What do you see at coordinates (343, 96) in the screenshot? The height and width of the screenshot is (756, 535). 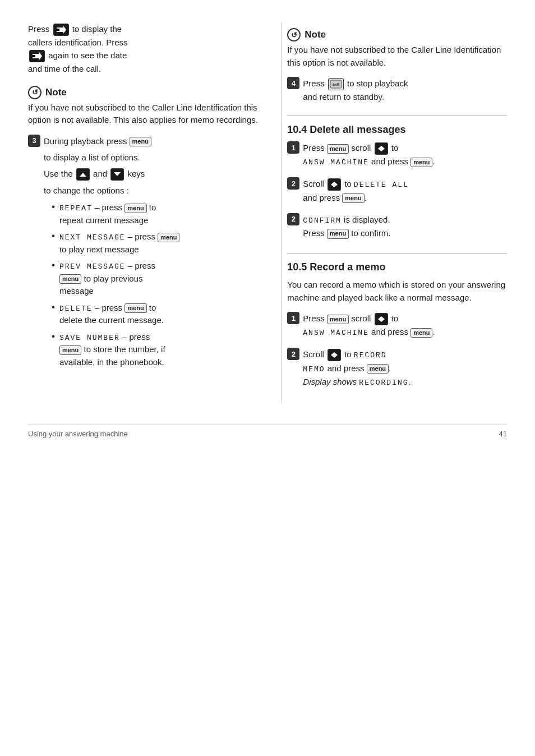 I see `return-standby-label: and return to standby.` at bounding box center [343, 96].